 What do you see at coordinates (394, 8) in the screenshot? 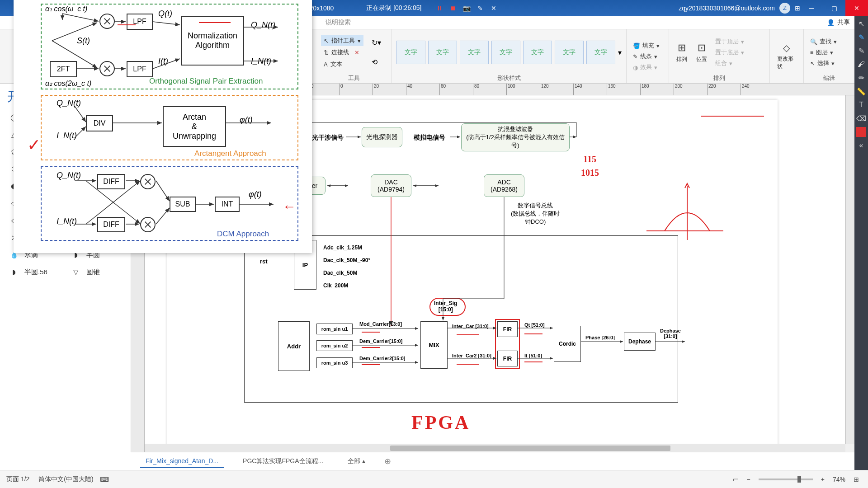
I see `recording-status: 正在录制 [00:26:05]` at bounding box center [394, 8].